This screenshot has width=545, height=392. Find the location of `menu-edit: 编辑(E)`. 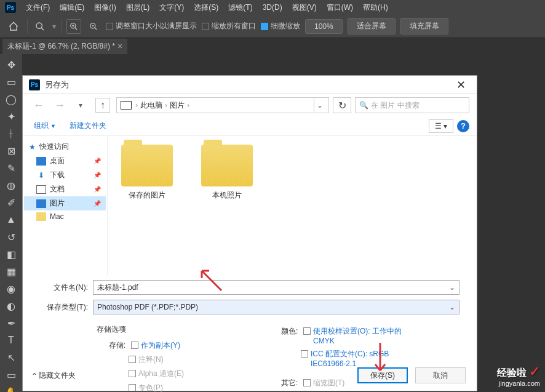

menu-edit: 编辑(E) is located at coordinates (72, 7).